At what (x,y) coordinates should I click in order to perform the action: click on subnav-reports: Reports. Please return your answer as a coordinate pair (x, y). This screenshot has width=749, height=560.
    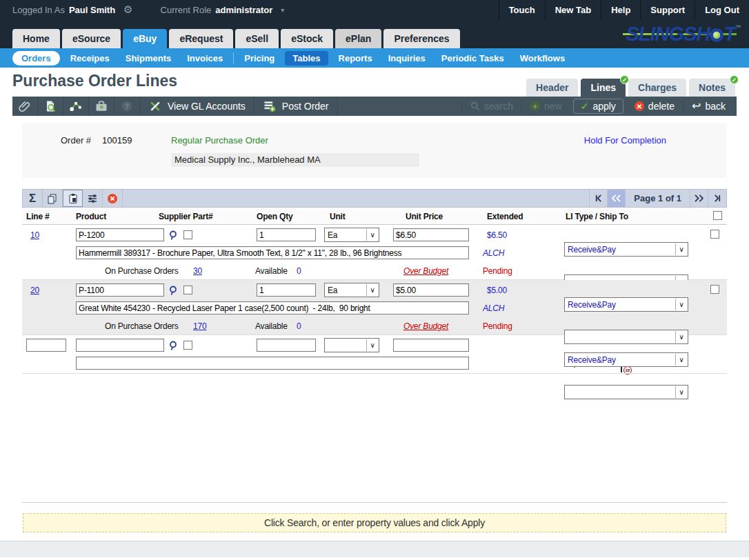
    Looking at the image, I should click on (356, 58).